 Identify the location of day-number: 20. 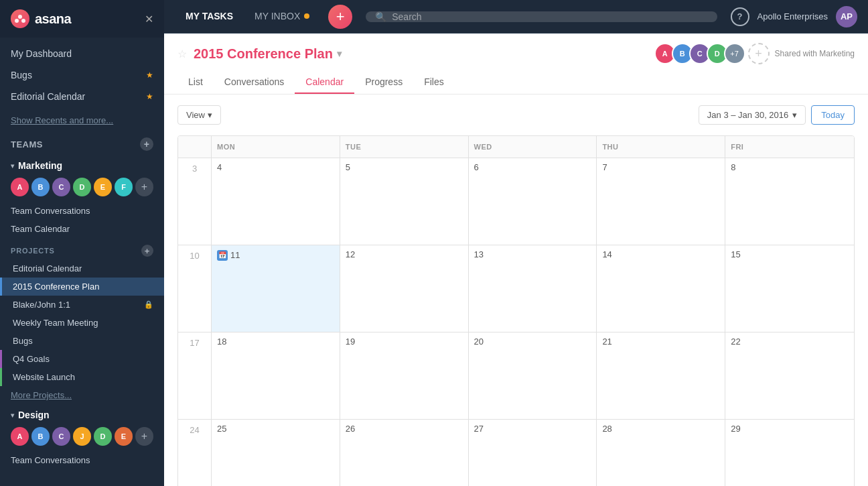
(479, 342).